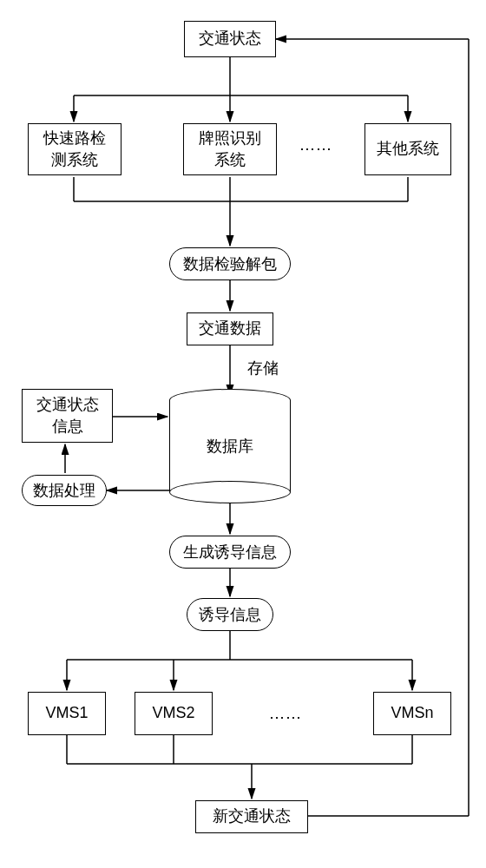 Image resolution: width=486 pixels, height=868 pixels. Describe the element at coordinates (230, 552) in the screenshot. I see `node-label: 生成诱导信息` at that location.